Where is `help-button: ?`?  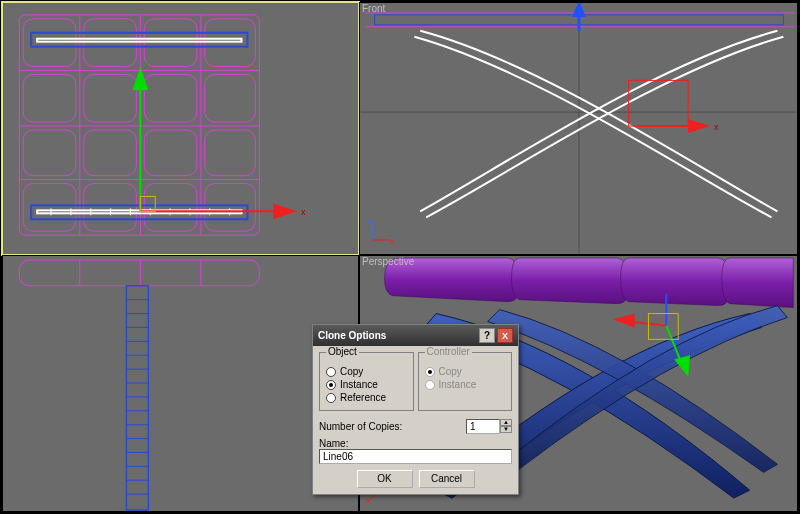
help-button: ? is located at coordinates (487, 336).